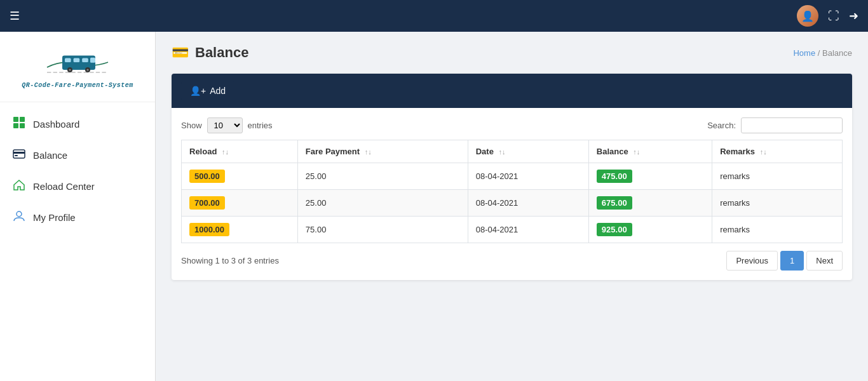  I want to click on sidebar-item-my-profile-label: My Profile, so click(55, 217).